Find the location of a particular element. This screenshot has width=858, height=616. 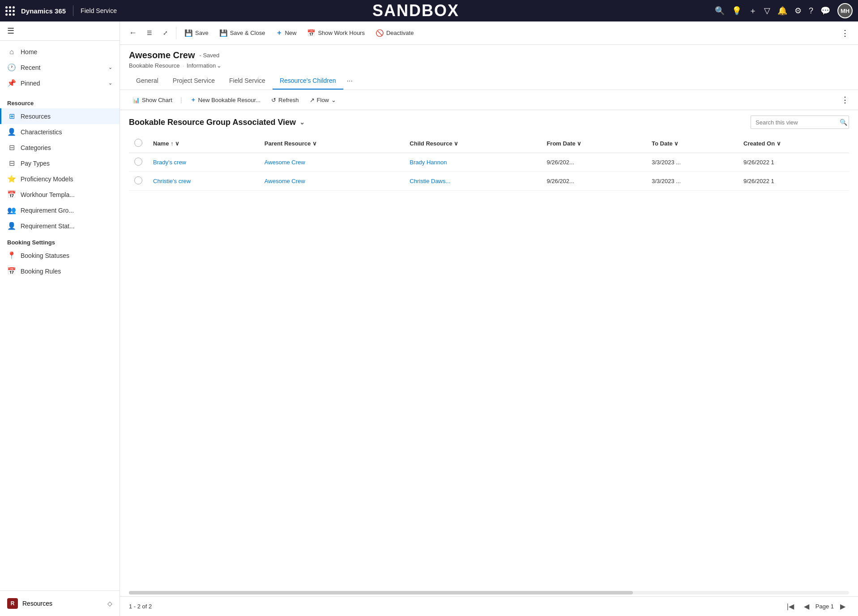

sidebar-item-pinned: 📌 Pinned ⌄ is located at coordinates (60, 83).